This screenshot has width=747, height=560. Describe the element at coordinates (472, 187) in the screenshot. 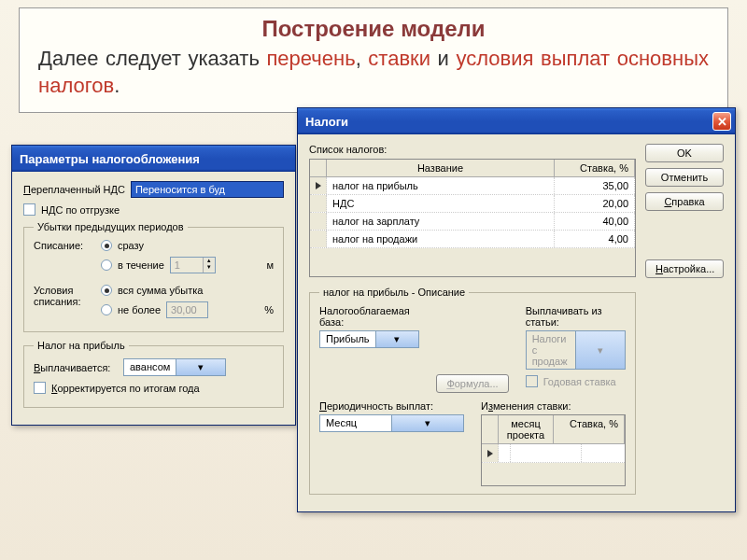

I see `table-row: налог на прибыль 35,00` at that location.